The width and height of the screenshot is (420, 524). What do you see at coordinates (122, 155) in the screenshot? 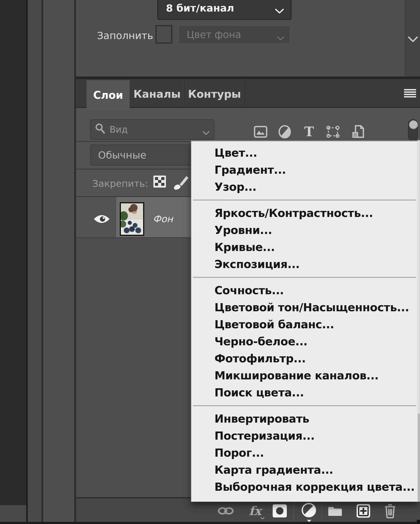
I see `blend-mode-value: Обычные` at bounding box center [122, 155].